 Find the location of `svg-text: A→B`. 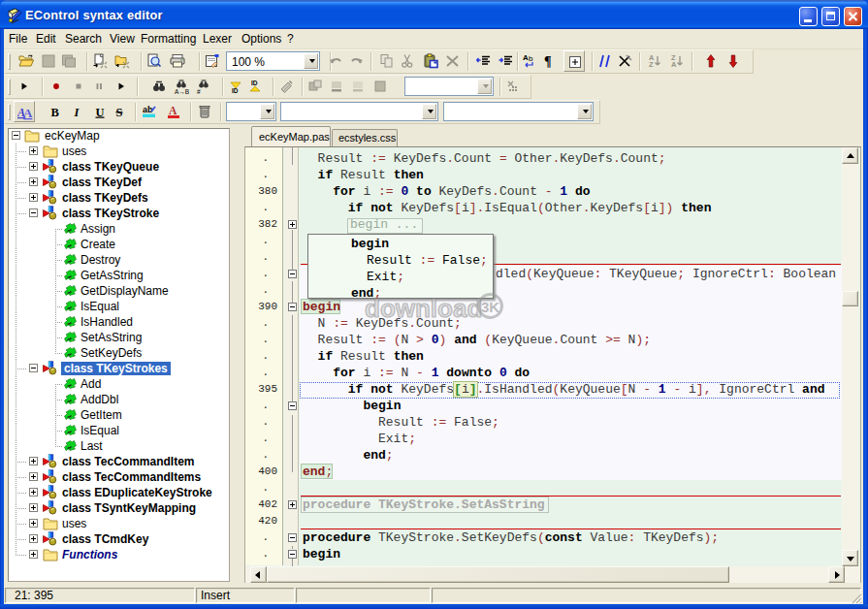

svg-text: A→B is located at coordinates (182, 91).